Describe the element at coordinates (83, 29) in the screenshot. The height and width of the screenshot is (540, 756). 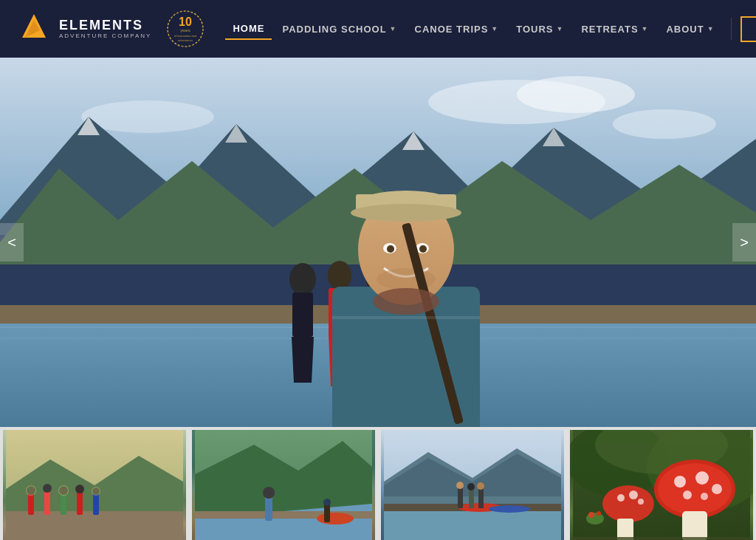
I see `logo: ELEMENTS ADVENTURE COMPANY` at that location.